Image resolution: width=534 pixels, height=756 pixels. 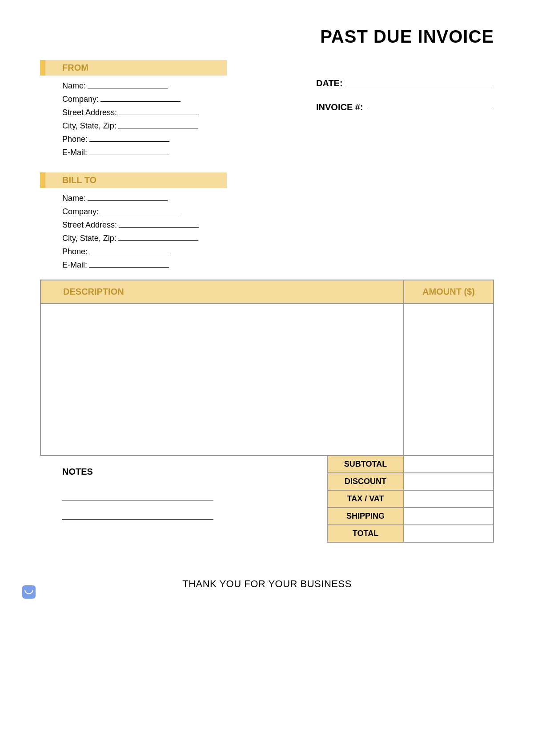 What do you see at coordinates (222, 380) in the screenshot?
I see `description-cell` at bounding box center [222, 380].